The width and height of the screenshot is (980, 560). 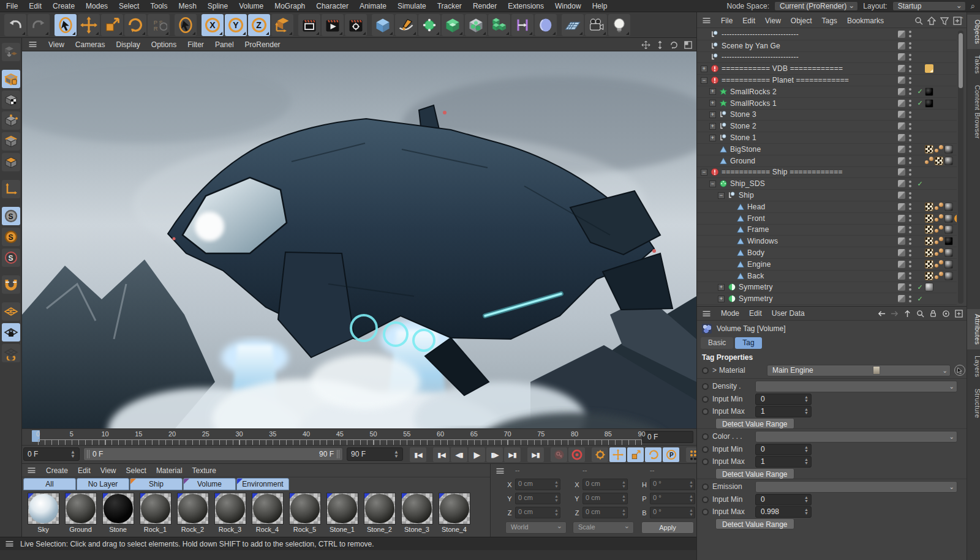 What do you see at coordinates (50, 484) in the screenshot?
I see `layer-tab-all: All` at bounding box center [50, 484].